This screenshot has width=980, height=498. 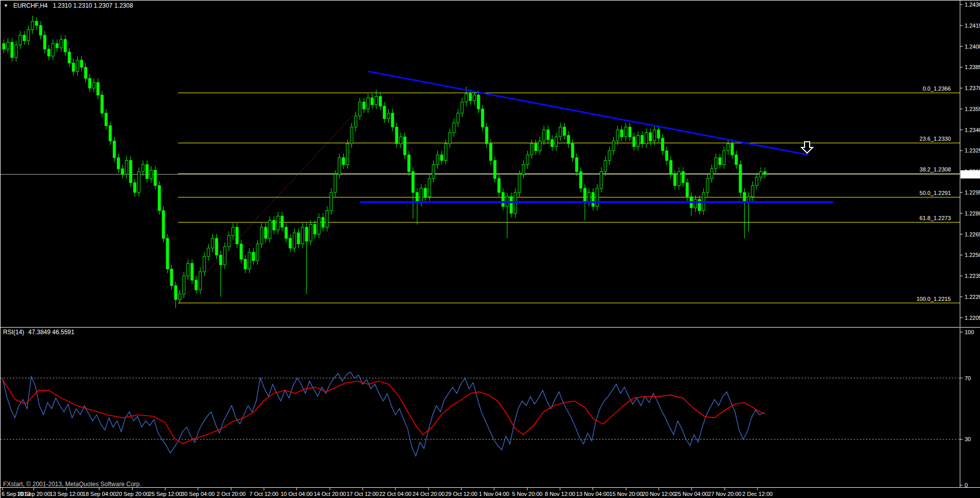 I want to click on fib-diagonal-line, so click(x=275, y=199).